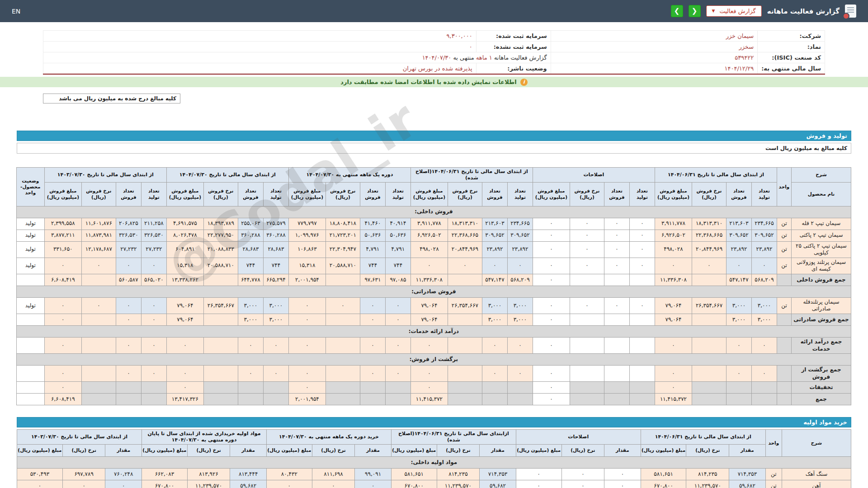  I want to click on value-cell: ۳,۸۷۷,۲۱۱, so click(63, 235).